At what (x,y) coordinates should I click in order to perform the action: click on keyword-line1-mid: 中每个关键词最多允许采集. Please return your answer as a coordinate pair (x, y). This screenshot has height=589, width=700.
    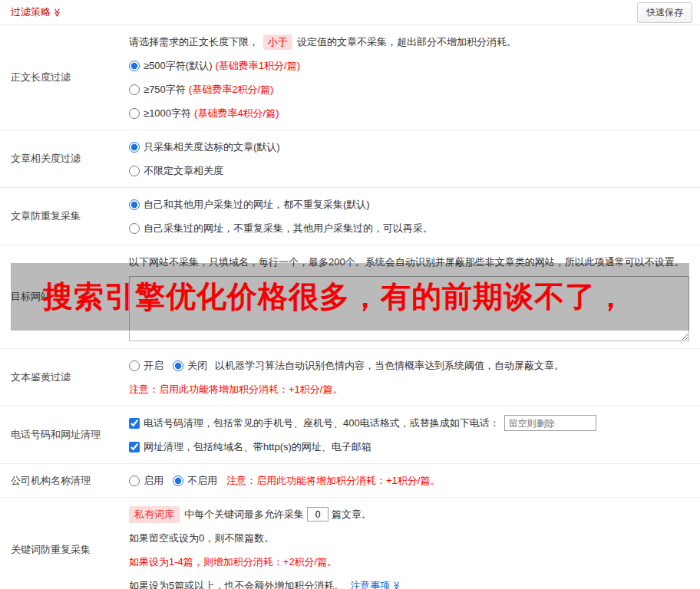
    Looking at the image, I should click on (244, 515).